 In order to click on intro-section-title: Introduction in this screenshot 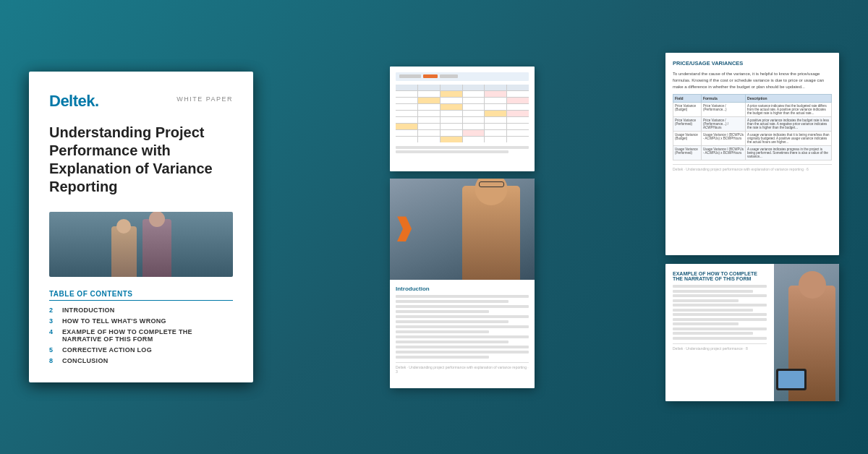, I will do `click(462, 289)`.